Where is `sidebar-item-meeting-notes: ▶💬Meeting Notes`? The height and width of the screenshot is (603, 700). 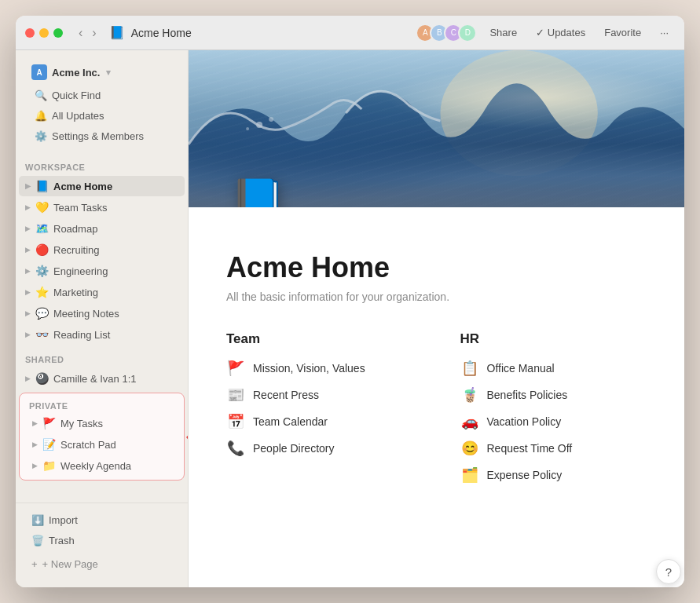
sidebar-item-meeting-notes: ▶💬Meeting Notes is located at coordinates (102, 313).